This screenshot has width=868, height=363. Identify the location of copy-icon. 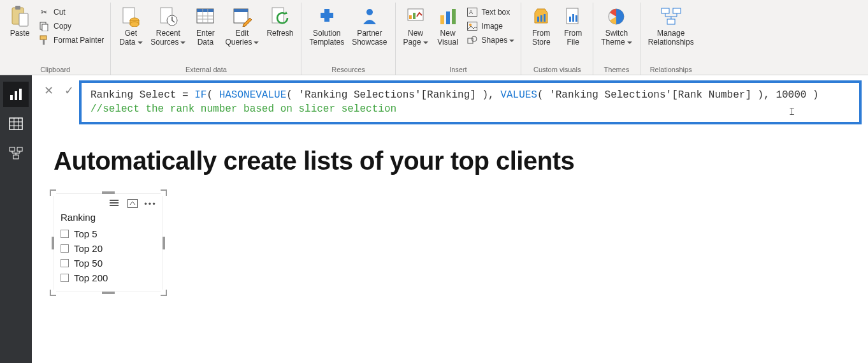
(44, 26).